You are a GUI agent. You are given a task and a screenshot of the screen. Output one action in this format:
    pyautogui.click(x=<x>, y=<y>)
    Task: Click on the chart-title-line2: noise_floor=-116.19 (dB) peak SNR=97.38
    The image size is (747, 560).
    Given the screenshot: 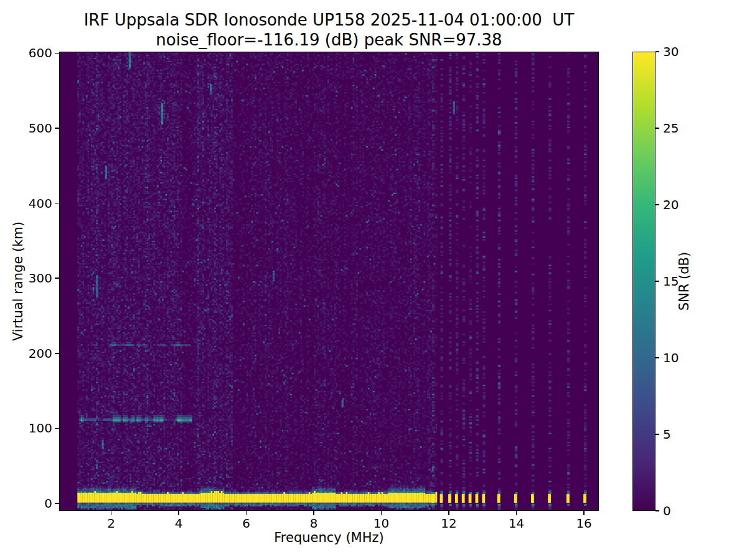 What is the action you would take?
    pyautogui.click(x=329, y=40)
    